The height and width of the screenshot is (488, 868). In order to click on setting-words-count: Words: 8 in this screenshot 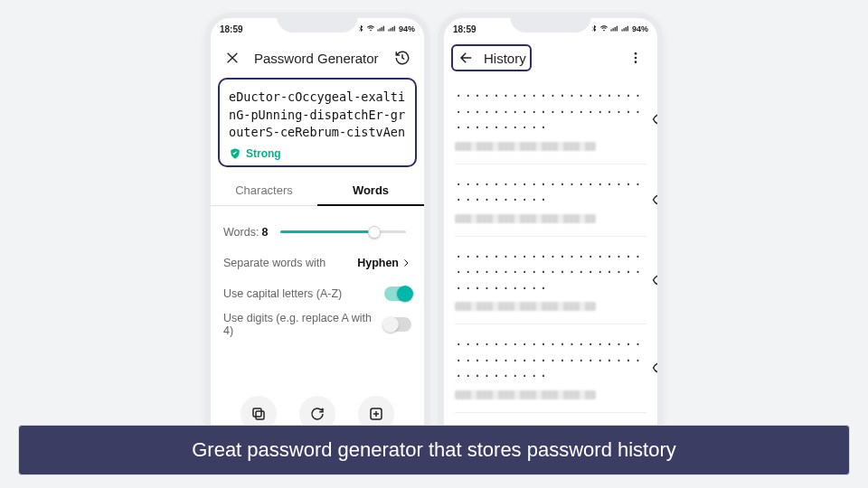, I will do `click(317, 232)`.